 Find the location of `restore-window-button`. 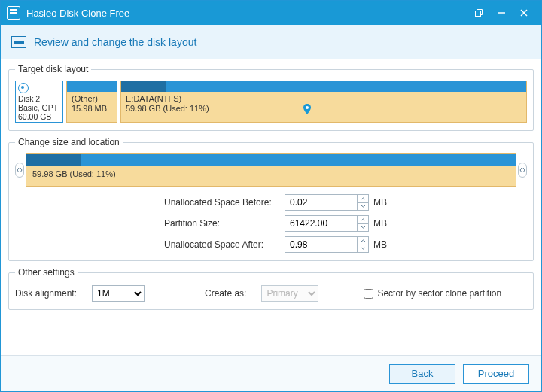

restore-window-button is located at coordinates (479, 13).